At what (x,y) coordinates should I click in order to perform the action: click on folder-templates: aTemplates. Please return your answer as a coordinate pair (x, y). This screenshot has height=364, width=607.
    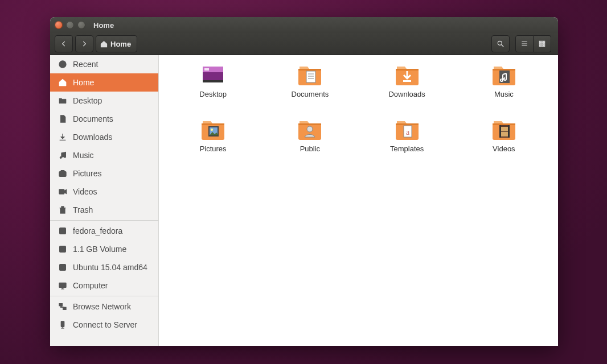
    Looking at the image, I should click on (407, 143).